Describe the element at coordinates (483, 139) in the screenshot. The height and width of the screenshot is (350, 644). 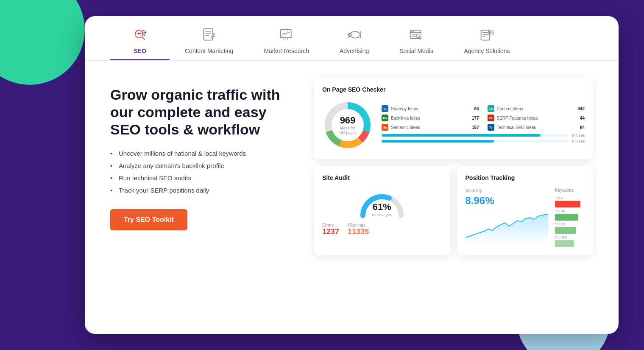
I see `progress-bars-container: 8 Ideas 6 Ideas` at that location.